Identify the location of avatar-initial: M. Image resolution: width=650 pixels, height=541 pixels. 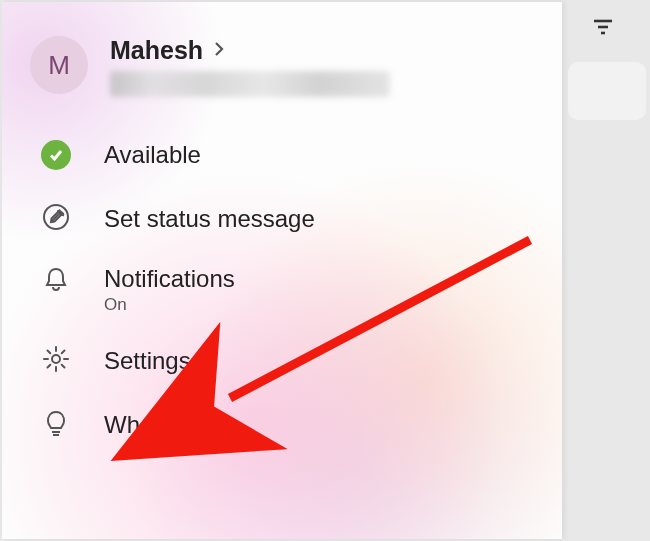
(59, 66).